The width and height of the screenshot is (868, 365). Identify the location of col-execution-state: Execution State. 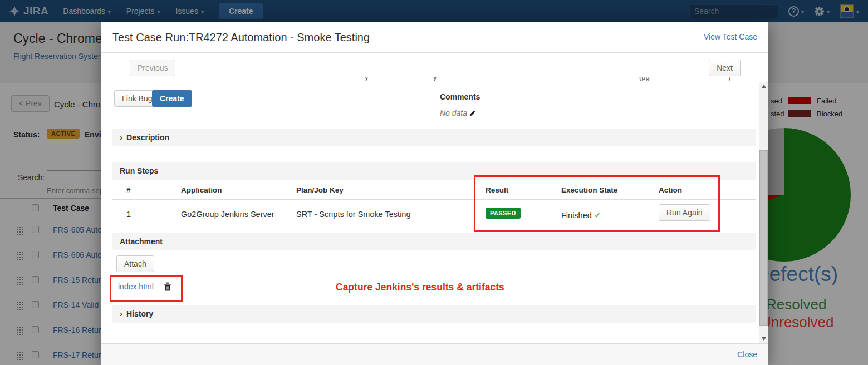
(589, 190).